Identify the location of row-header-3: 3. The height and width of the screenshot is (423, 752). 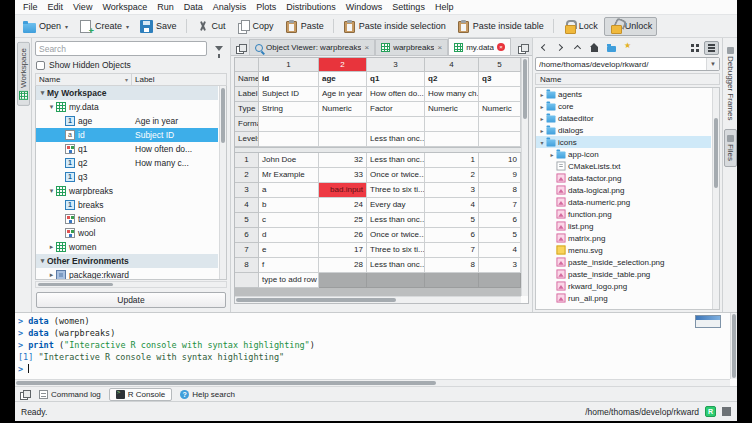
(247, 190).